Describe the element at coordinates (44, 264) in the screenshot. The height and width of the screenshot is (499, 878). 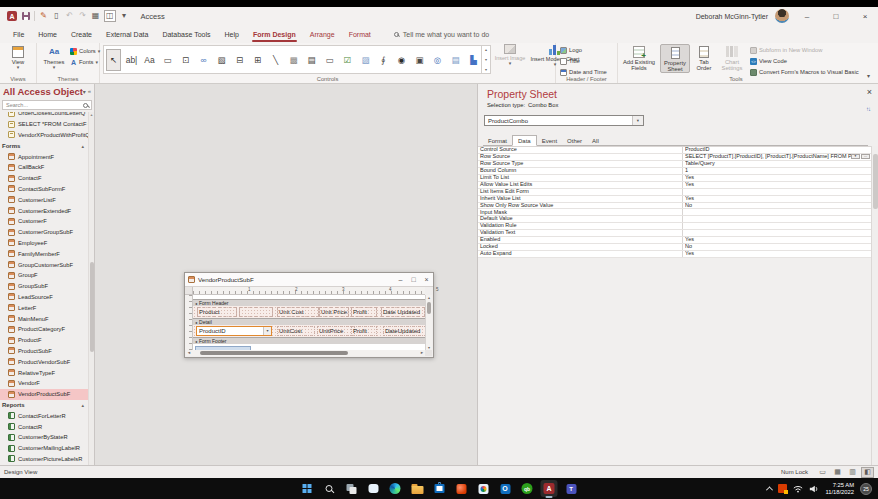
I see `nav-item-groupcustomersubf: GroupCustomerSubF` at that location.